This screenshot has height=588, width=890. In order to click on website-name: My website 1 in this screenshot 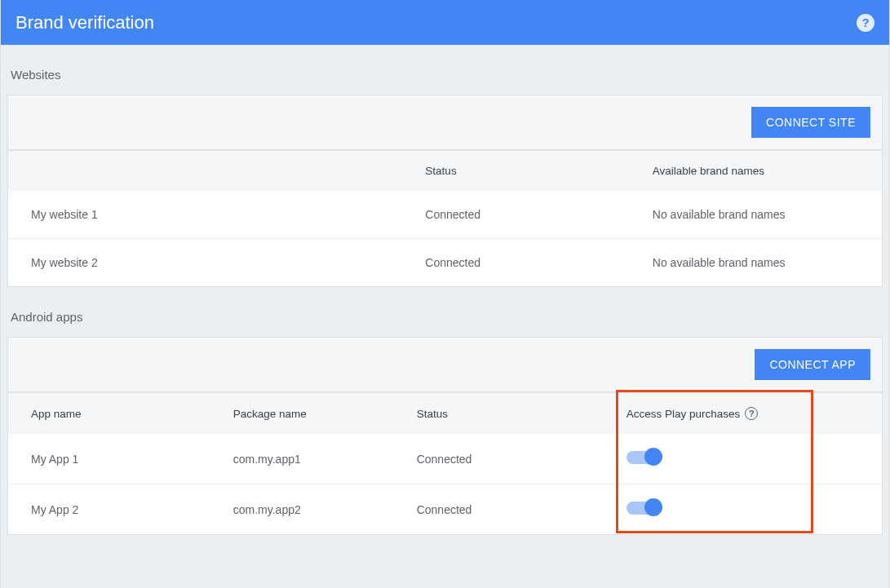, I will do `click(214, 215)`.